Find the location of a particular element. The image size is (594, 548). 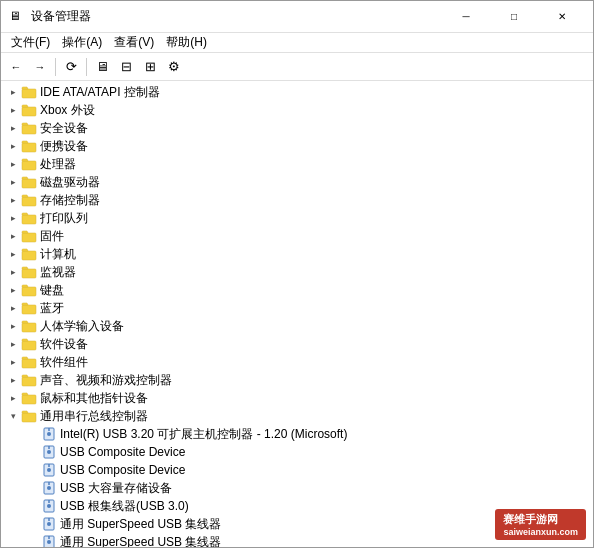

collapse-button: ⊟ is located at coordinates (126, 67).